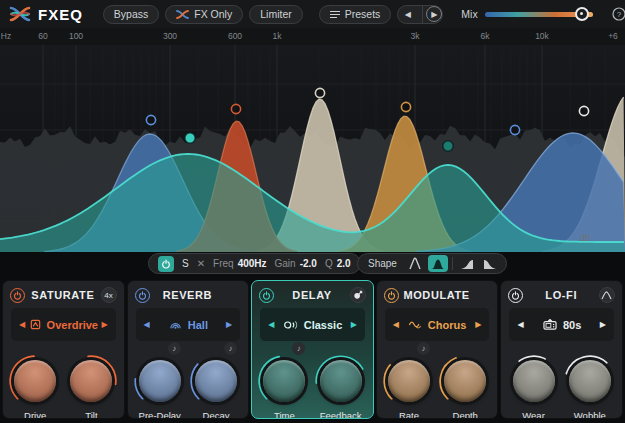 This screenshot has height=423, width=625. Describe the element at coordinates (607, 295) in the screenshot. I see `filter-curve-icon` at that location.